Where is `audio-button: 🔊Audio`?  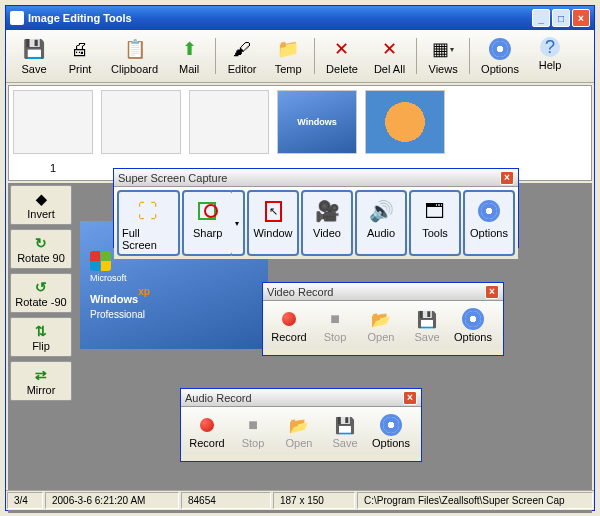 audio-button: 🔊Audio is located at coordinates (381, 223).